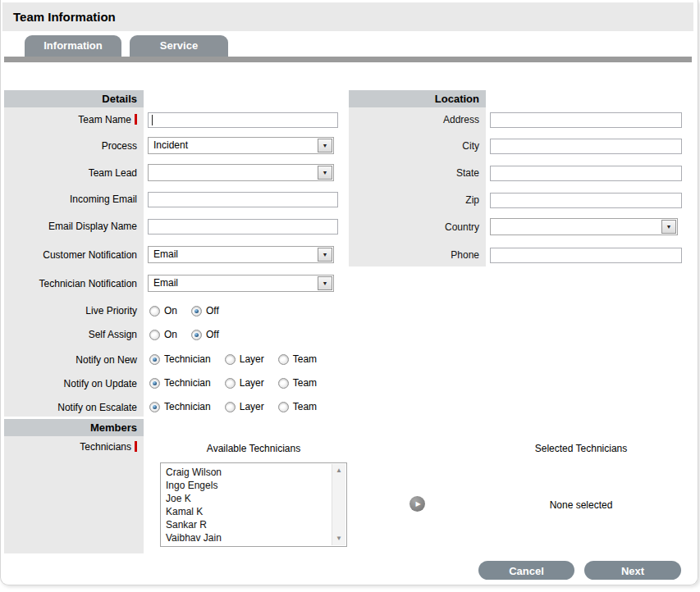 Image resolution: width=700 pixels, height=592 pixels. What do you see at coordinates (205, 311) in the screenshot?
I see `live-priority-off-option: Off` at bounding box center [205, 311].